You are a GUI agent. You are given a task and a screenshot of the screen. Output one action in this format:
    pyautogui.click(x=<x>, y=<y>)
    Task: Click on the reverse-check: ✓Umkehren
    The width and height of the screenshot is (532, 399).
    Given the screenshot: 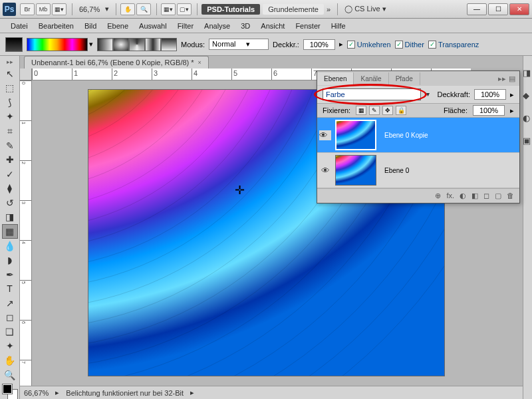 What is the action you would take?
    pyautogui.click(x=369, y=45)
    